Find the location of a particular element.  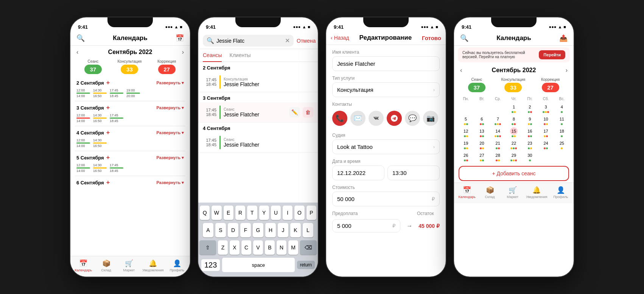

key-backspace: ⌫ is located at coordinates (308, 248).